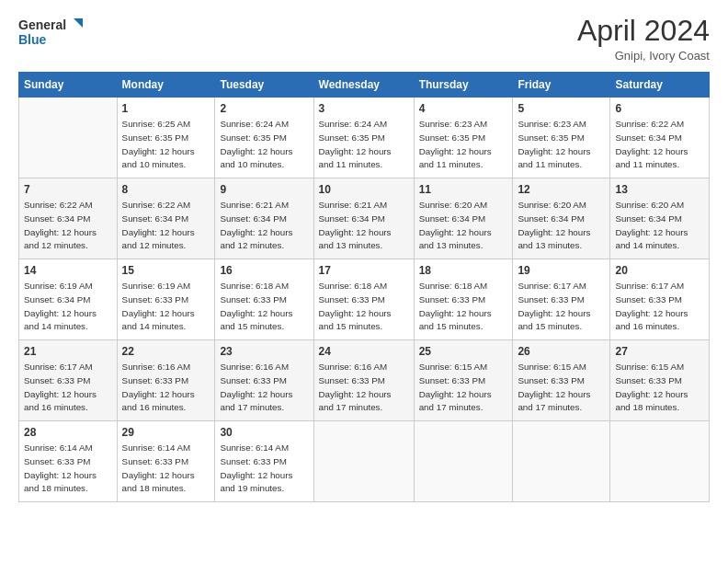 The image size is (728, 563). I want to click on calendar-cell: 3 Sunrise: 6:24 AMSunset: 6:35 PMDayligh…, so click(364, 138).